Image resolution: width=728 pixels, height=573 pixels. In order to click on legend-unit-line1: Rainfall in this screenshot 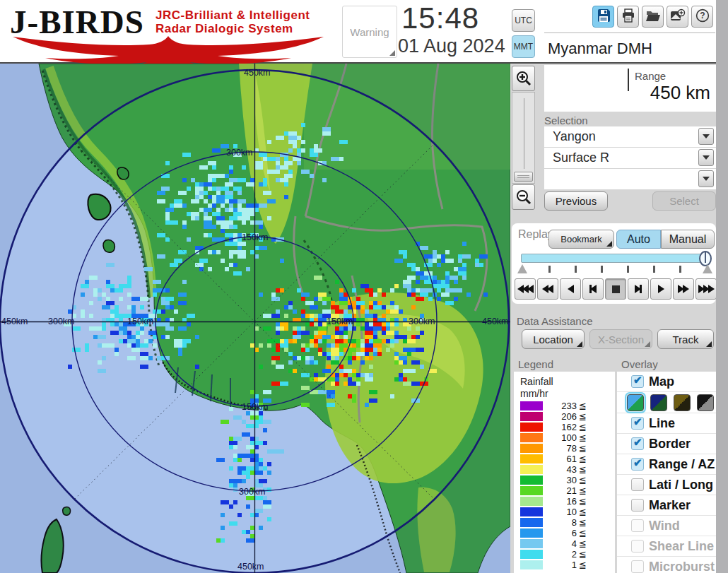, I will do `click(566, 382)`.